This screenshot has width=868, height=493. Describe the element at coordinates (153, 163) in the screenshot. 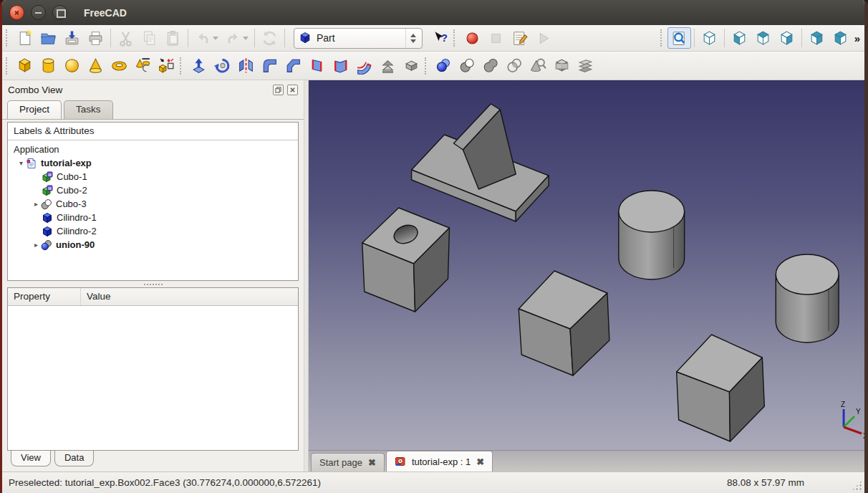

I see `tree-item-document: ▾ tutorial-exp` at that location.